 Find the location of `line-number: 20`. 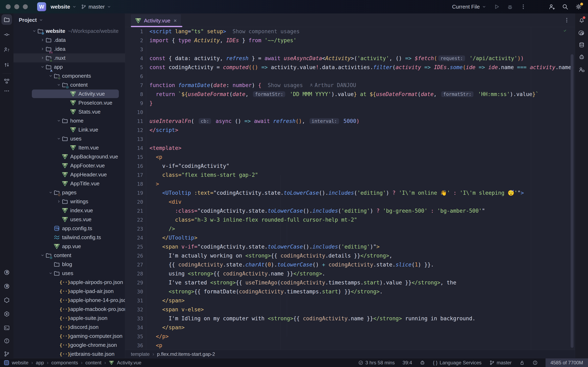

line-number: 20 is located at coordinates (134, 202).